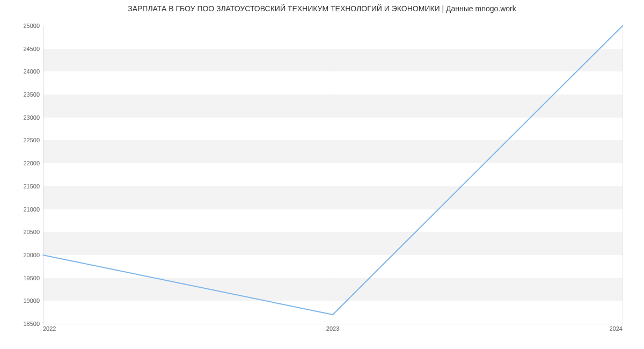 The width and height of the screenshot is (644, 349). What do you see at coordinates (616, 329) in the screenshot?
I see `x-tick-label: 2024` at bounding box center [616, 329].